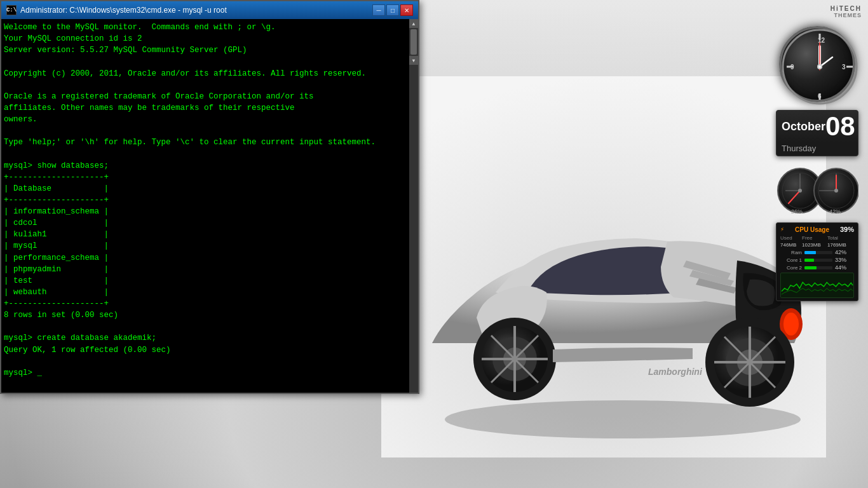 The height and width of the screenshot is (488, 868). Describe the element at coordinates (844, 260) in the screenshot. I see `cpu-core1-value: 33%` at that location.